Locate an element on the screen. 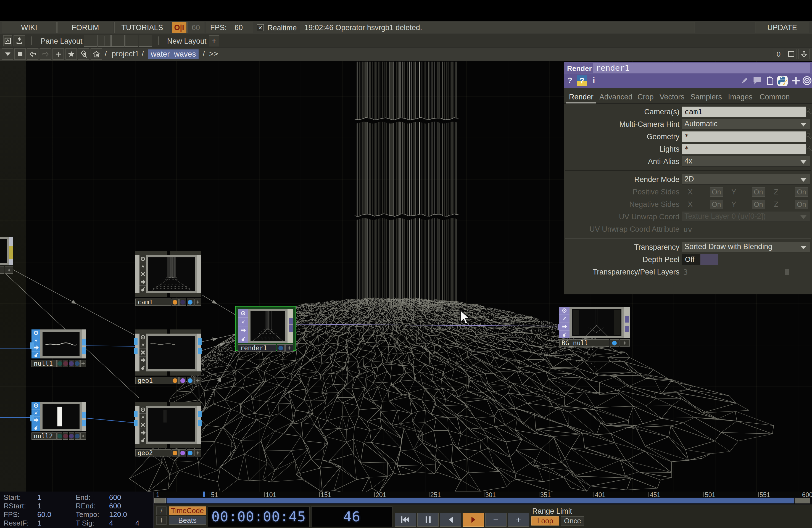  node-cam1 is located at coordinates (169, 274).